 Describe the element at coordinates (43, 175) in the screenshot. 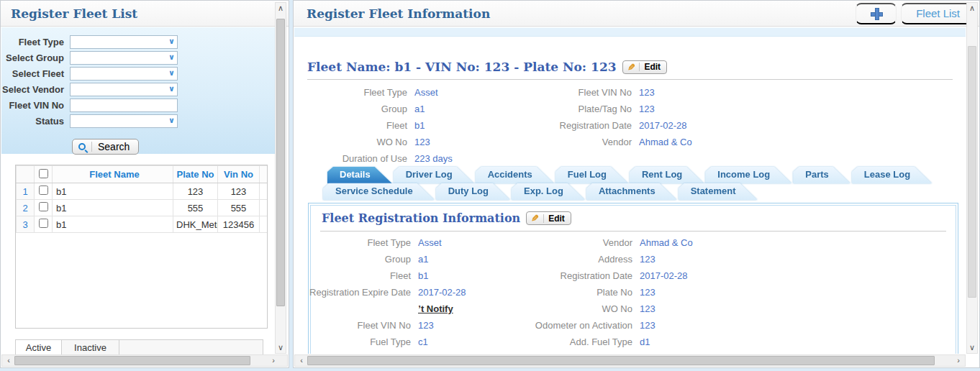

I see `select-all-header` at that location.